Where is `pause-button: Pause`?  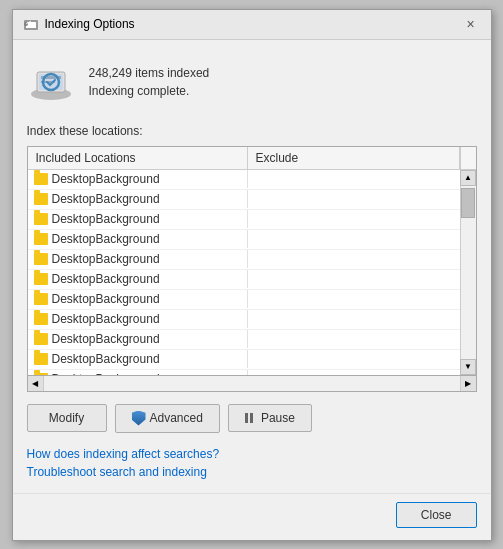 pause-button: Pause is located at coordinates (270, 418).